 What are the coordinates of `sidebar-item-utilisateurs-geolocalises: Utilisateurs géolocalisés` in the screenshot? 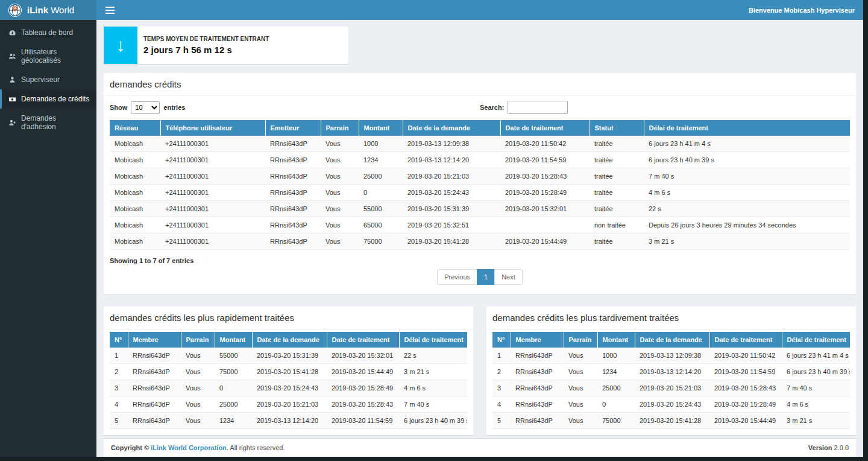 It's located at (48, 56).